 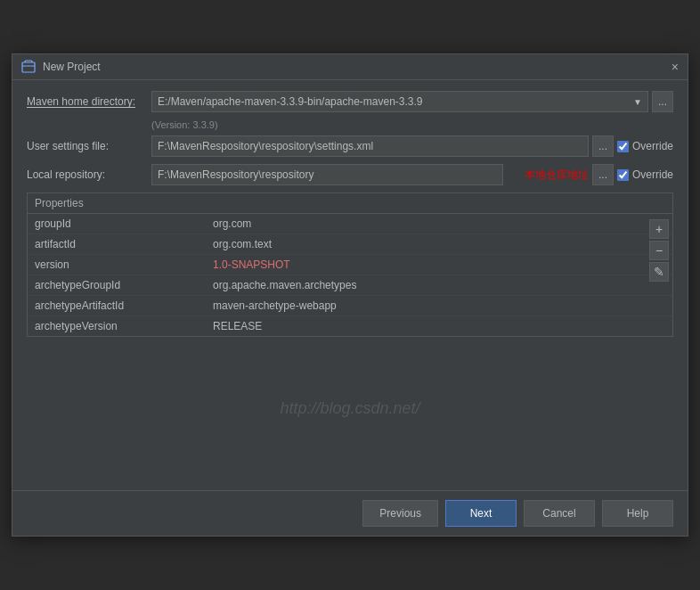 I want to click on properties-title: Properties, so click(x=350, y=203).